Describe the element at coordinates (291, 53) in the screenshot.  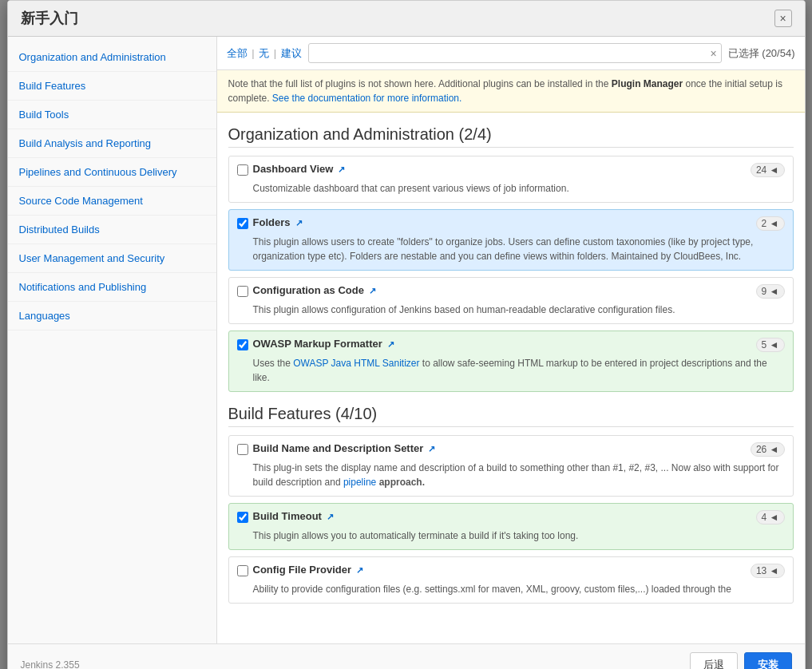
I see `filter-suggested: 建议` at that location.